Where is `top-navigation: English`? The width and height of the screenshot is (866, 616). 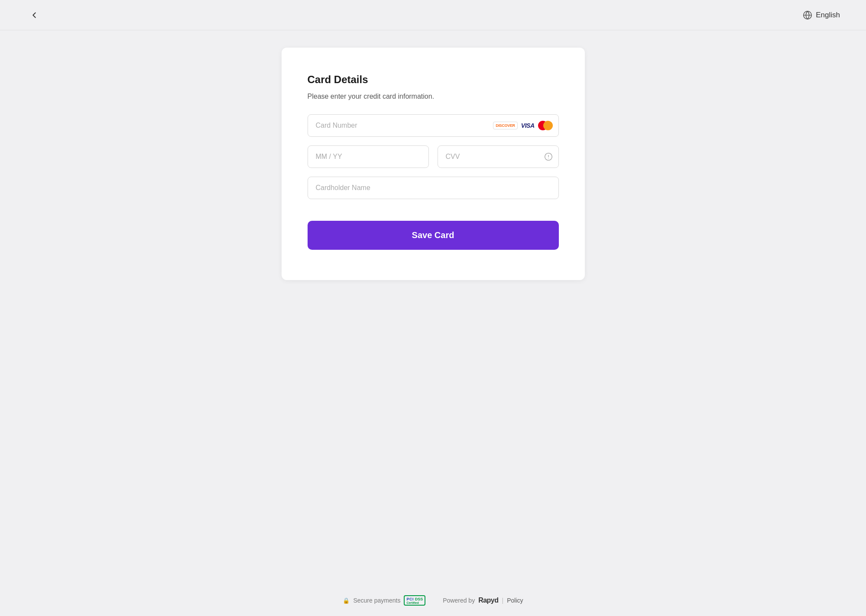
top-navigation: English is located at coordinates (433, 15).